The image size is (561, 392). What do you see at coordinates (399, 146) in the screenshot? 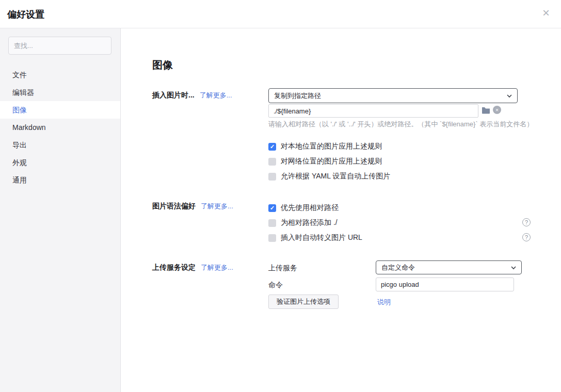
I see `checkbox-row-local-rule: 对本地位置的图片应用上述规则` at bounding box center [399, 146].